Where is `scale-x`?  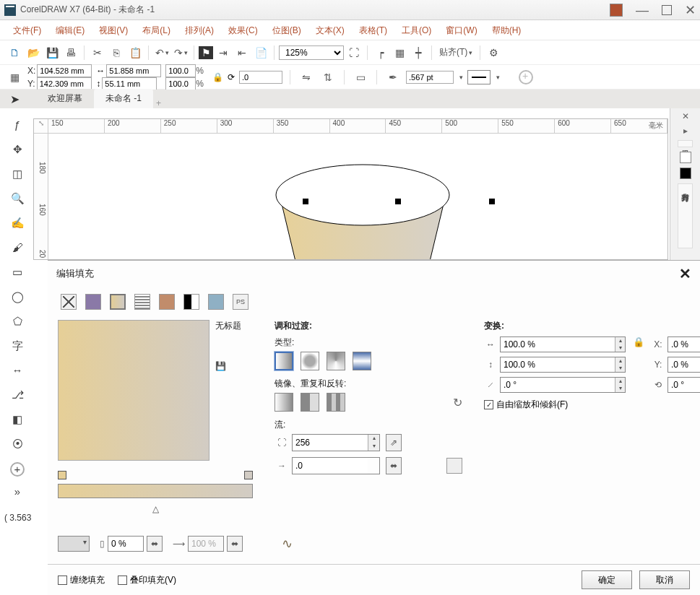 scale-x is located at coordinates (181, 71).